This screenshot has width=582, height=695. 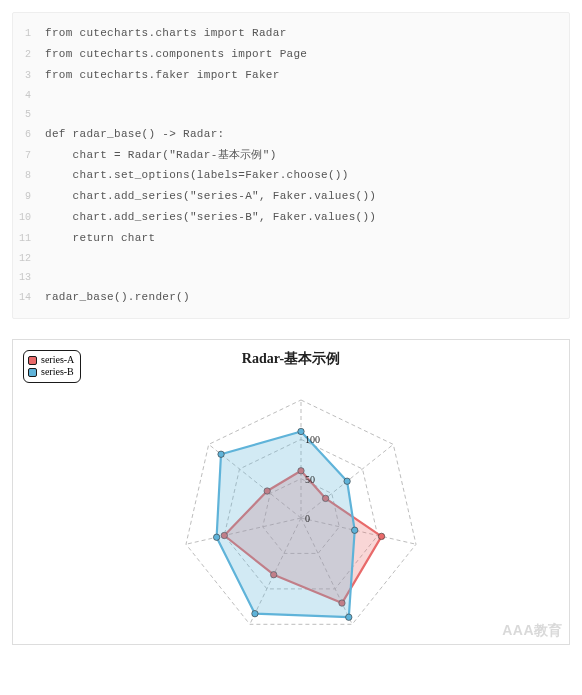 What do you see at coordinates (29, 196) in the screenshot?
I see `line-number: 9` at bounding box center [29, 196].